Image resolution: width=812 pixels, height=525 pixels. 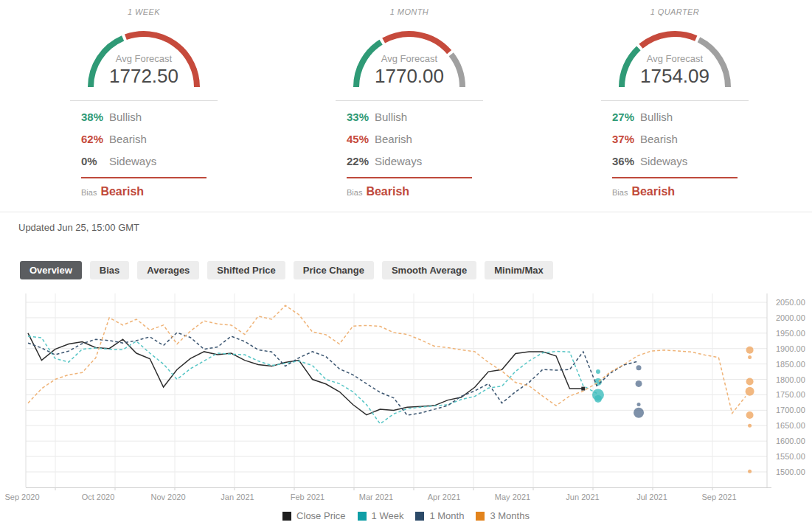 I want to click on svg-text: 1700.00, so click(x=791, y=410).